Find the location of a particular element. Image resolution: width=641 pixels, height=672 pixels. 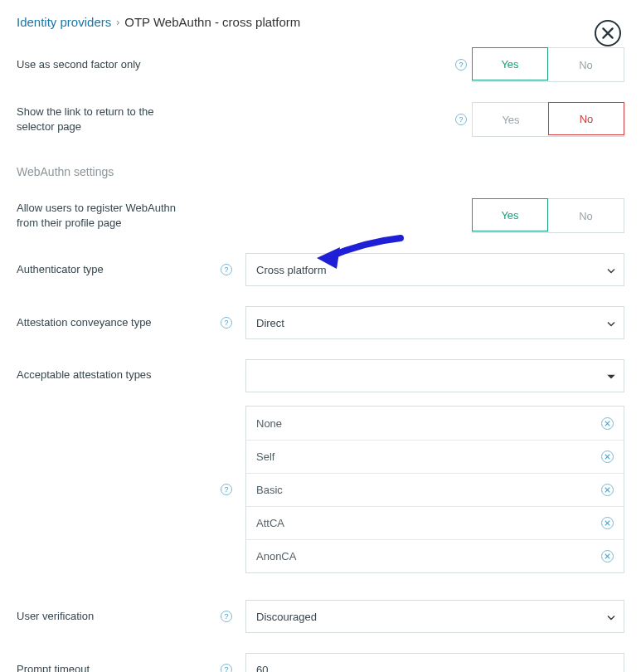

show-link-label: Show the link to return to the selector … is located at coordinates (104, 119).